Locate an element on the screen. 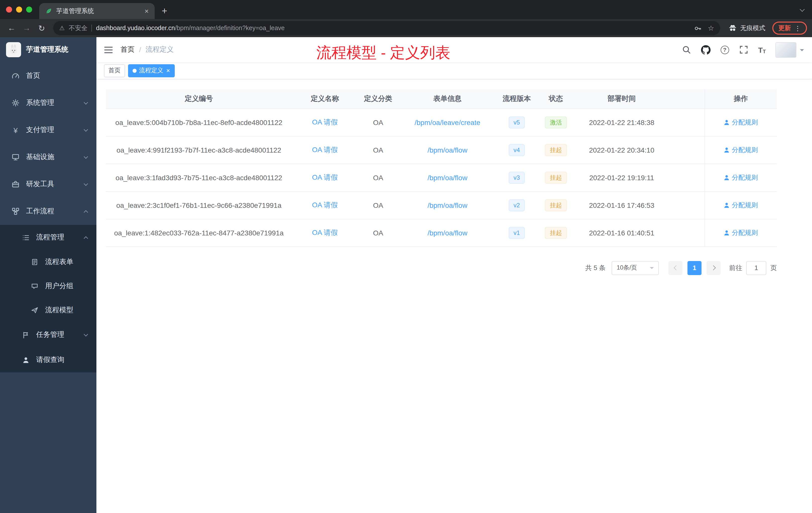 This screenshot has height=513, width=812. cell-definition-id: oa_leave:4:991f2193-7b7f-11ec-a3c8-acde4… is located at coordinates (199, 150).